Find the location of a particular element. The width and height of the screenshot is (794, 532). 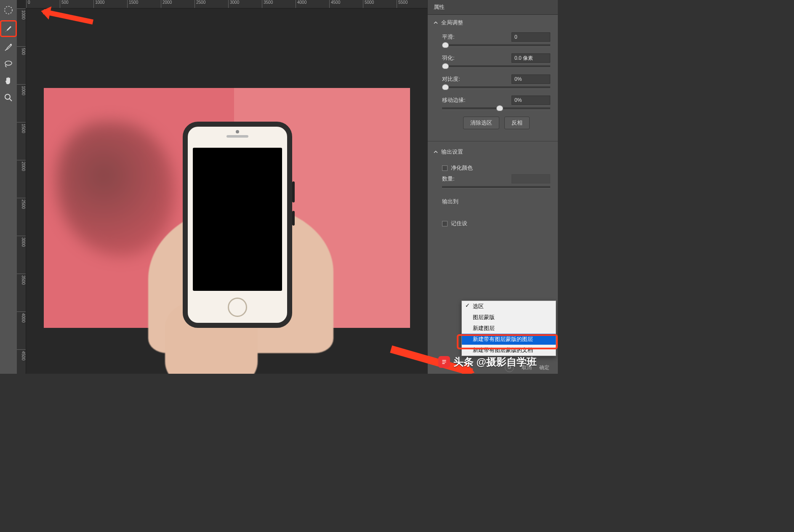

watermark: 头条 @摄影自学班 is located at coordinates (488, 362).